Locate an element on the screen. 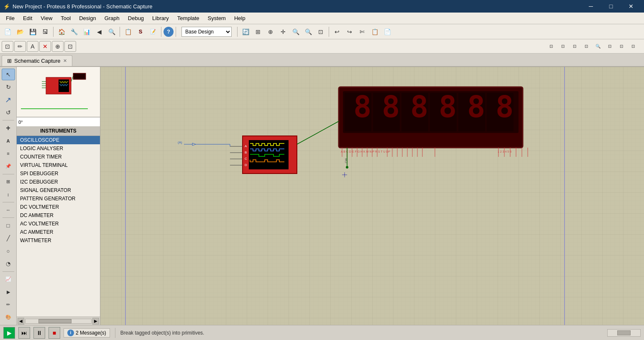 Image resolution: width=644 pixels, height=340 pixels. bom-button: 📊 is located at coordinates (87, 32).